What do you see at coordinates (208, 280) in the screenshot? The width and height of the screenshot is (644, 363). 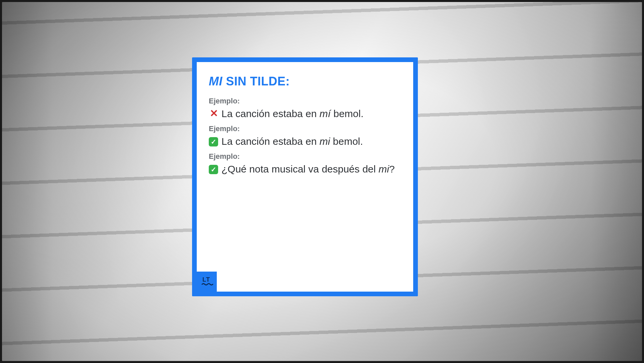 I see `svg-text: T` at bounding box center [208, 280].